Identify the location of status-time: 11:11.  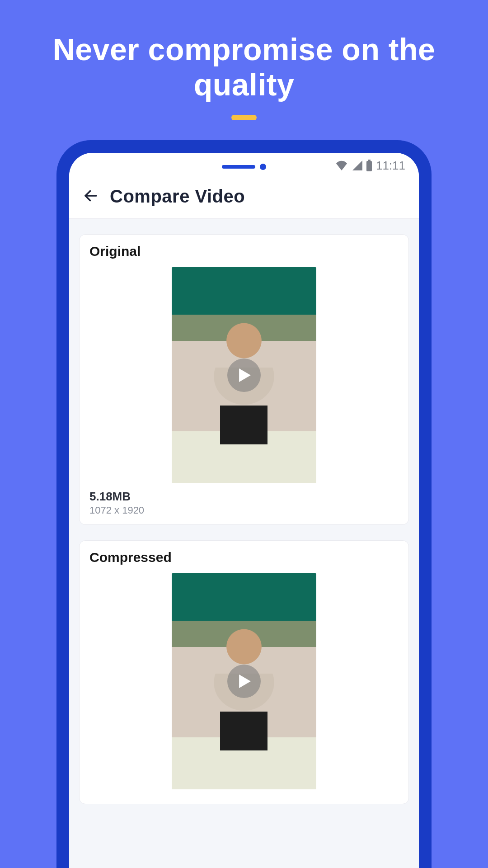
(390, 165).